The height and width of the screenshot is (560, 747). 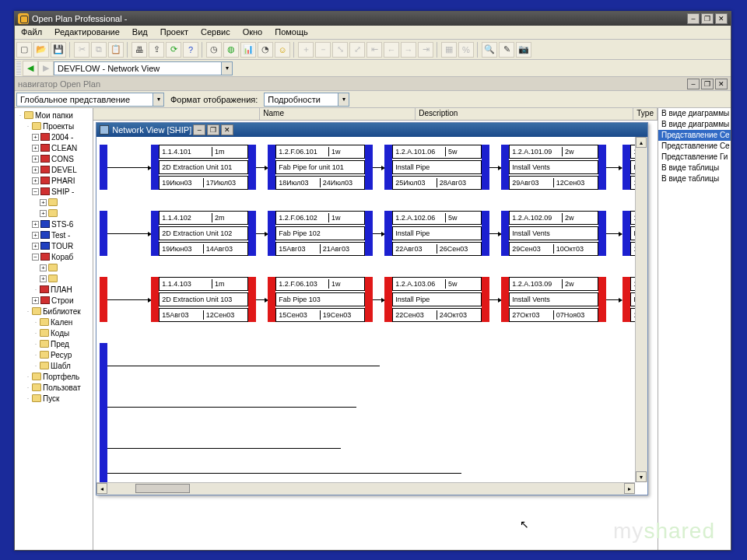 I want to click on tree-item: +2004 -, so click(x=54, y=137).